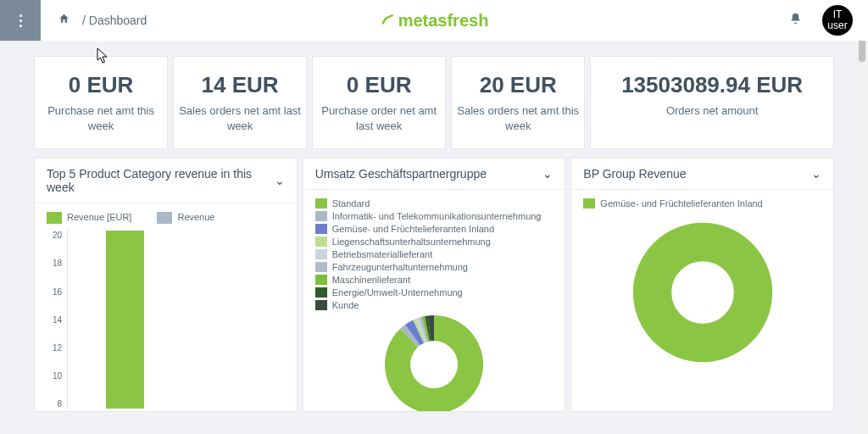 The height and width of the screenshot is (434, 868). Describe the element at coordinates (166, 320) in the screenshot. I see `bar-chart: 2018161412108` at that location.